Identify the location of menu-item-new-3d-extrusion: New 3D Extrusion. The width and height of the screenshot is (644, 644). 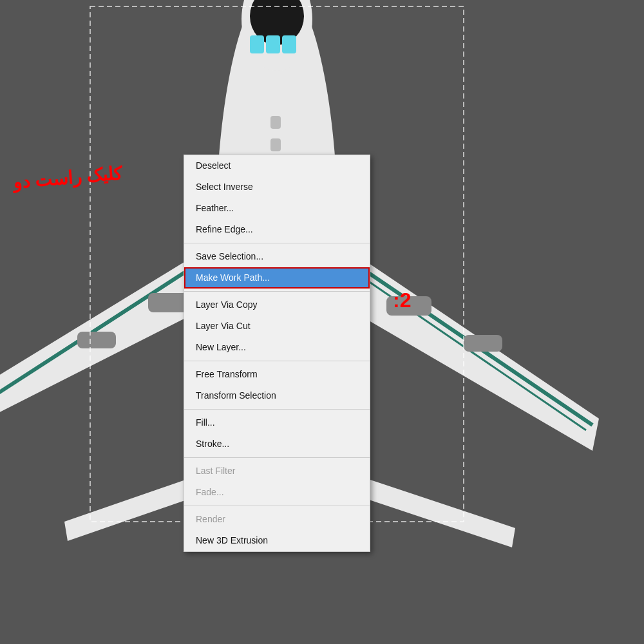
(277, 541).